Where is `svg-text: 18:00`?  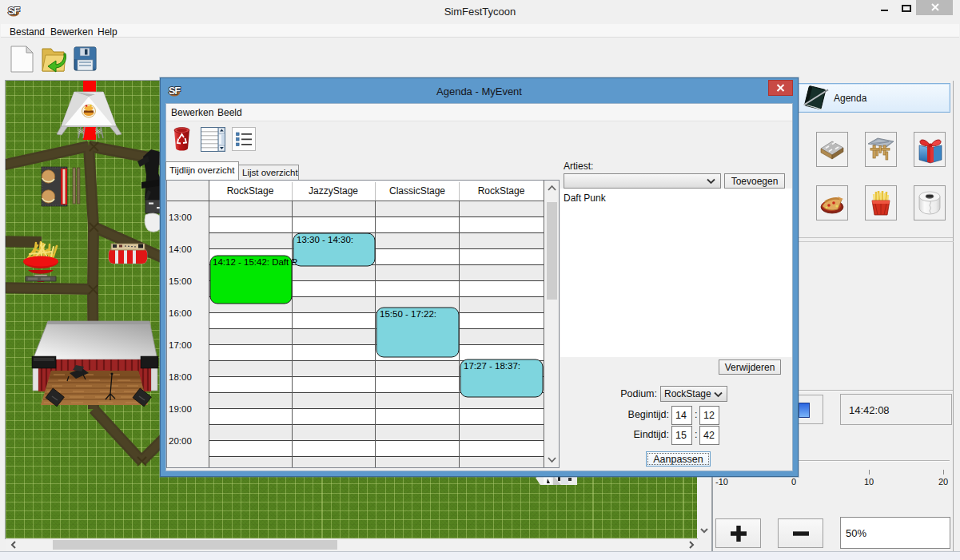
svg-text: 18:00 is located at coordinates (181, 377).